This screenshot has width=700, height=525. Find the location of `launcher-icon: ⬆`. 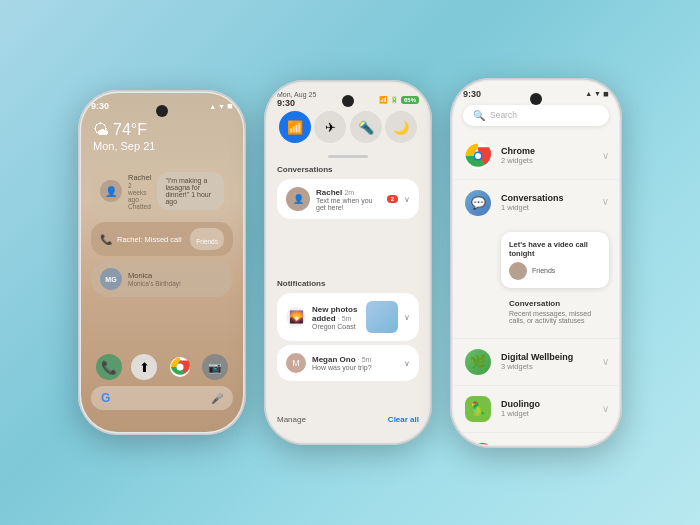

launcher-icon: ⬆ is located at coordinates (144, 367).